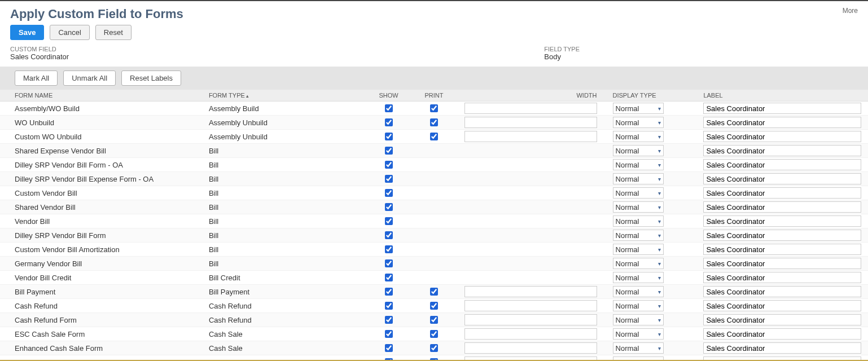  I want to click on mark-all-button: Mark All, so click(36, 78).